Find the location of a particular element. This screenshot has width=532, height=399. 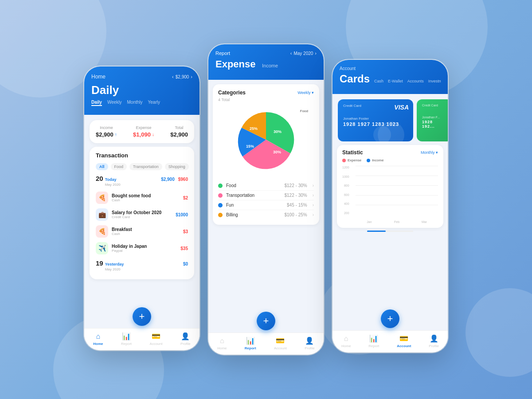

y-label-1000: 1000 is located at coordinates (347, 176).